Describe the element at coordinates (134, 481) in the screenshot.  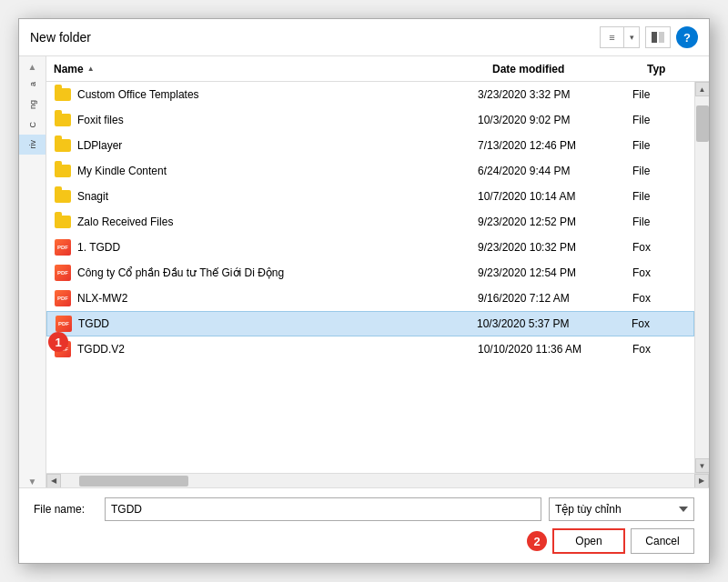
I see `h-scroll-thumb` at that location.